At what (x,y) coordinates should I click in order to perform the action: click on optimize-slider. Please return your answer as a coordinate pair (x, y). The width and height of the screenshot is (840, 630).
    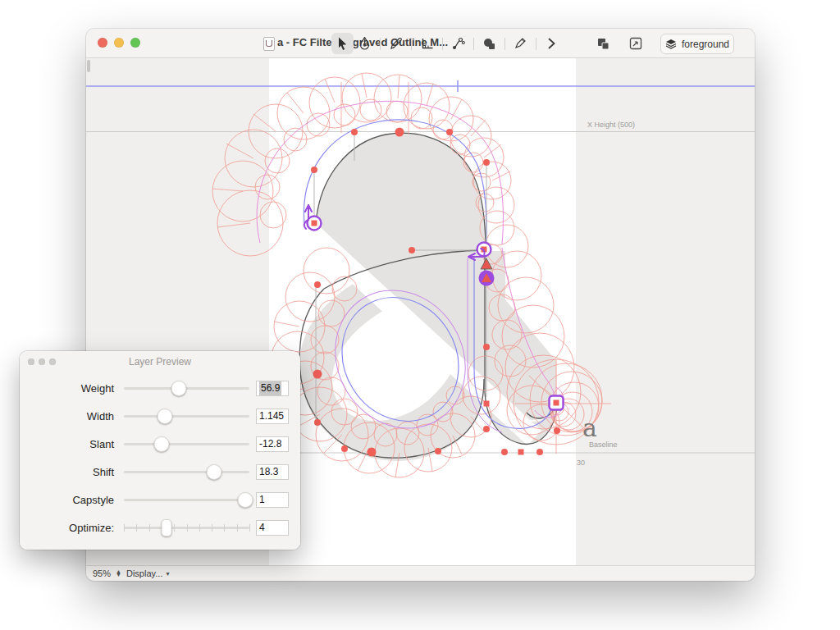
    Looking at the image, I should click on (187, 527).